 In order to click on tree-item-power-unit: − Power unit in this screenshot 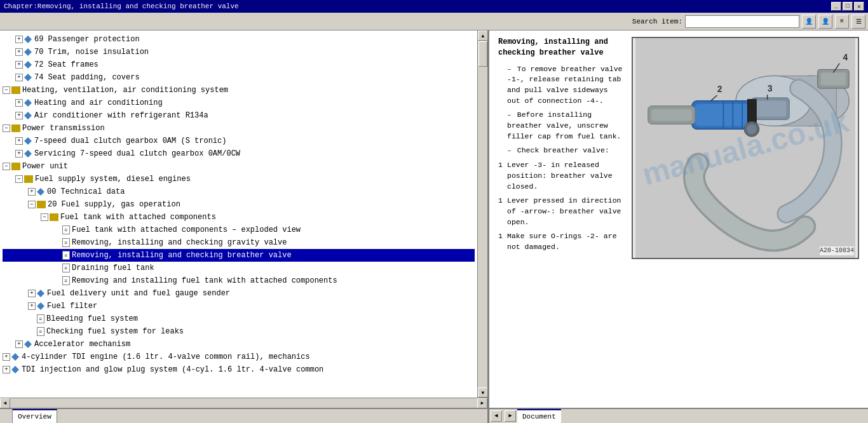, I will do `click(239, 166)`.